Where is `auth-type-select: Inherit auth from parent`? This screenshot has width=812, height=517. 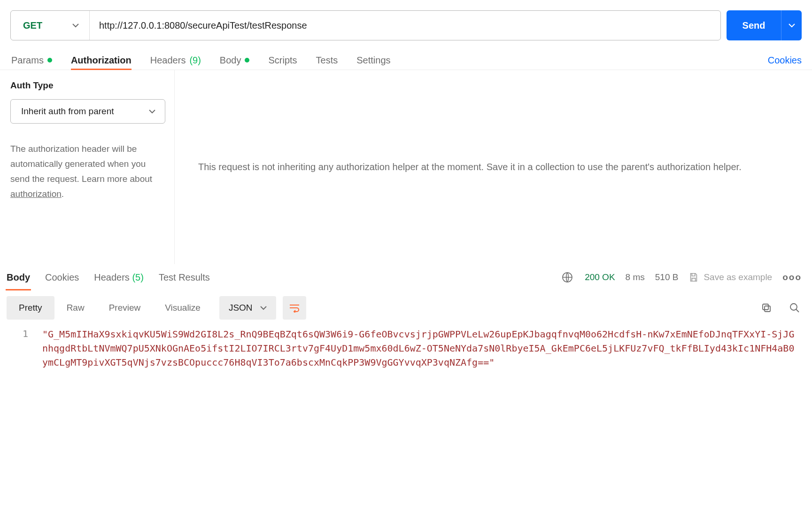 auth-type-select: Inherit auth from parent is located at coordinates (88, 111).